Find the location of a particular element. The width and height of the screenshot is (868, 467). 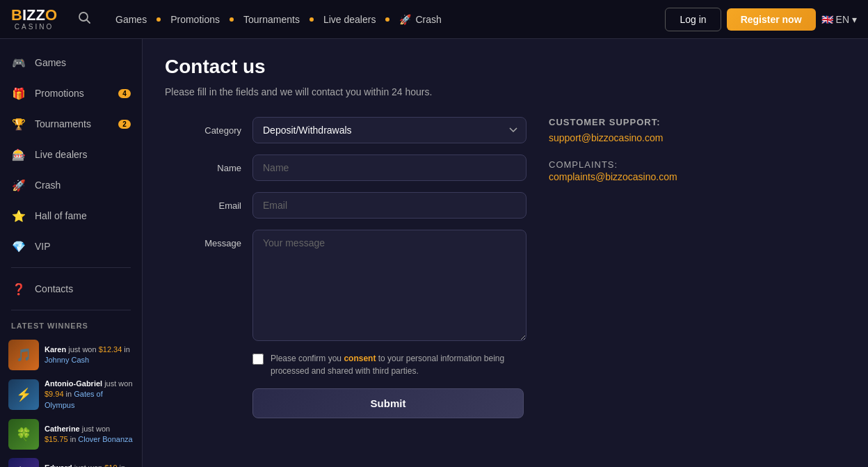

nav-tournaments: Tournaments is located at coordinates (271, 19).